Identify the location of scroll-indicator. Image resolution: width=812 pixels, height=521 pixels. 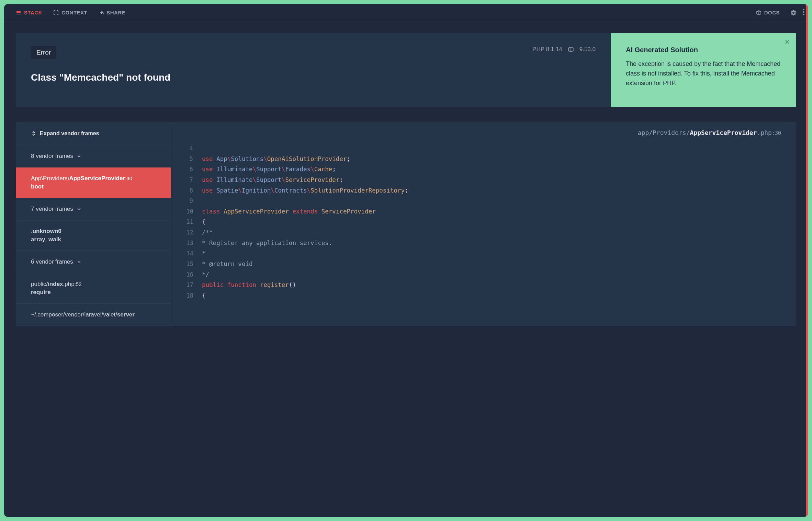
(807, 260).